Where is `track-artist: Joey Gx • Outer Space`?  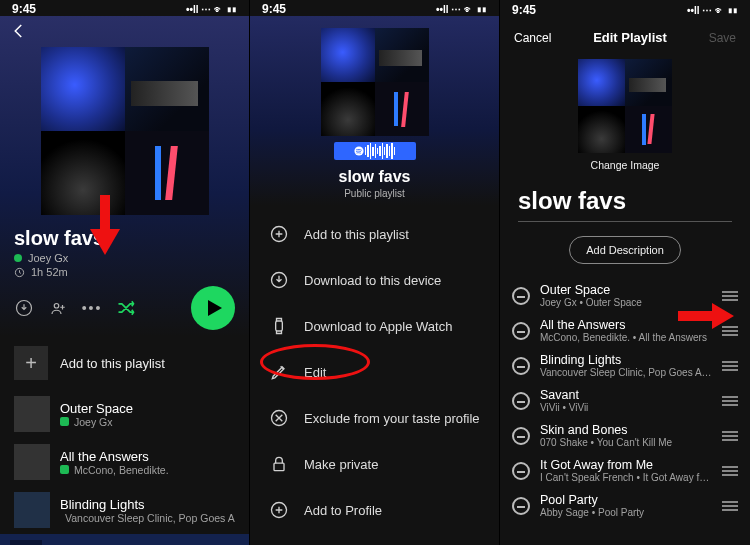 track-artist: Joey Gx • Outer Space is located at coordinates (626, 302).